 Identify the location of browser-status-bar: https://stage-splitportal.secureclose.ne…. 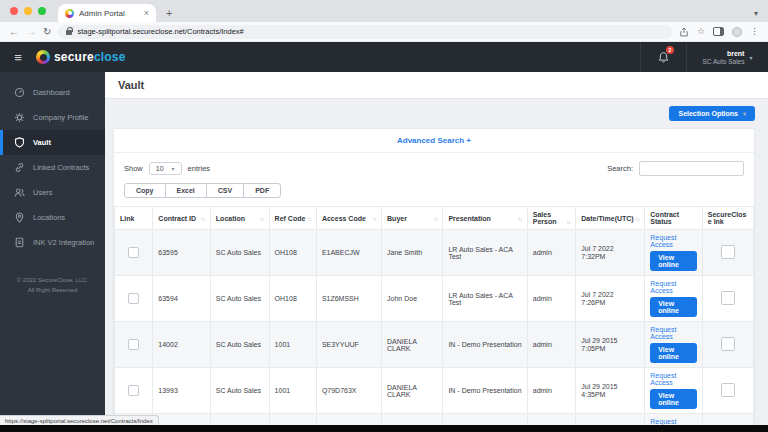
(80, 420).